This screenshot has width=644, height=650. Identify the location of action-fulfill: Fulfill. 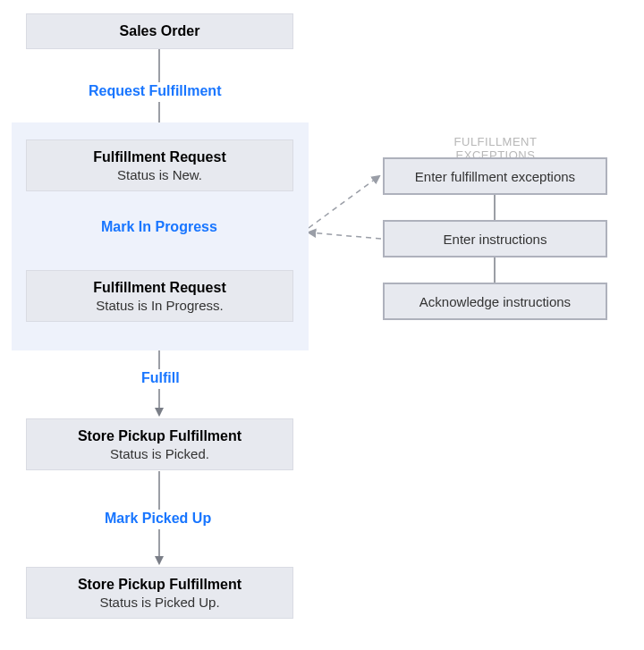
(161, 378).